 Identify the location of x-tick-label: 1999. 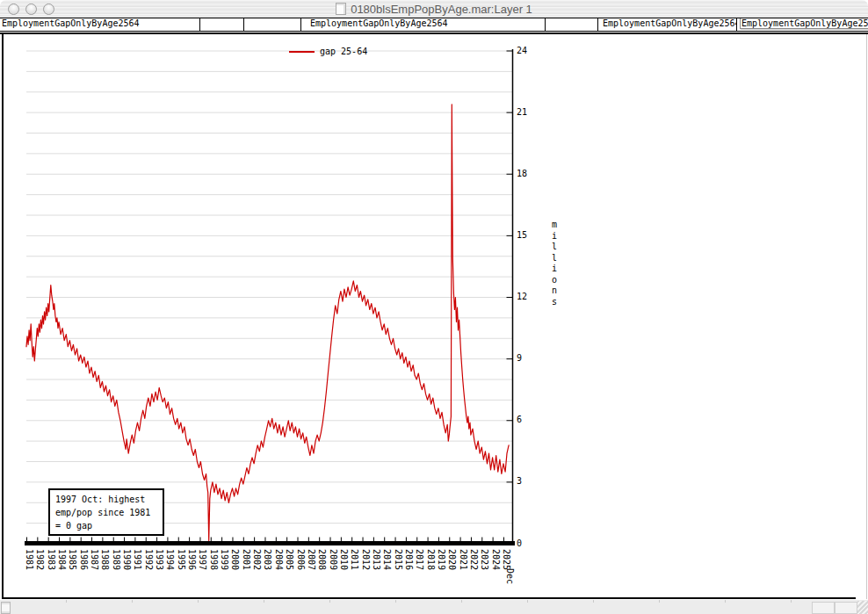
(225, 560).